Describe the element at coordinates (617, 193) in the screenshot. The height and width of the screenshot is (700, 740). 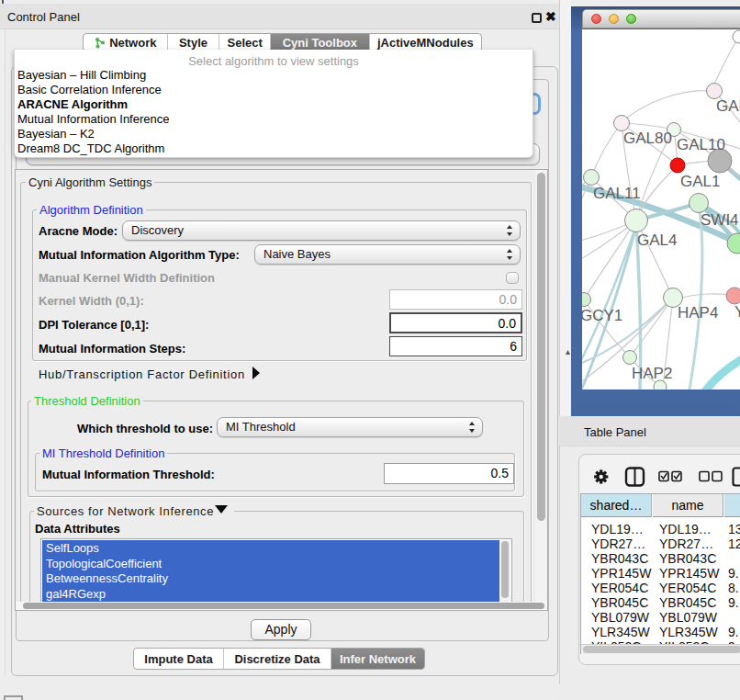
I see `svg-text: GAL11` at that location.